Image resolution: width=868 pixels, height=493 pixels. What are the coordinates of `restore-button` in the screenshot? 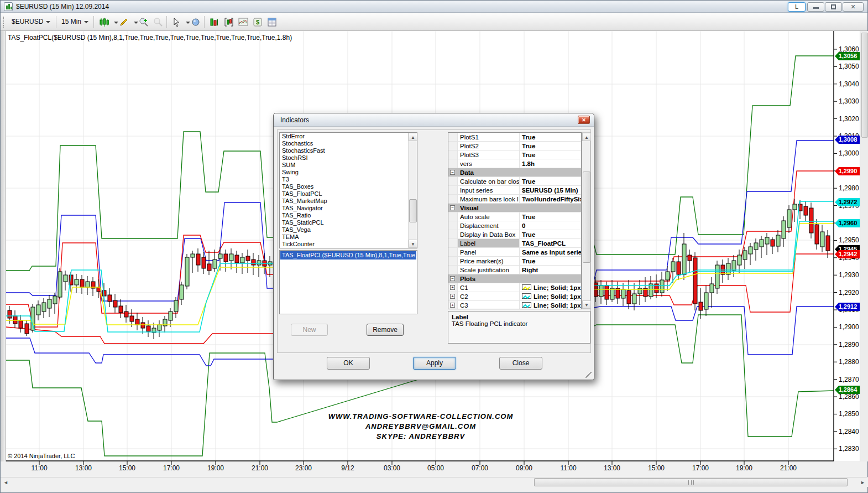 It's located at (834, 7).